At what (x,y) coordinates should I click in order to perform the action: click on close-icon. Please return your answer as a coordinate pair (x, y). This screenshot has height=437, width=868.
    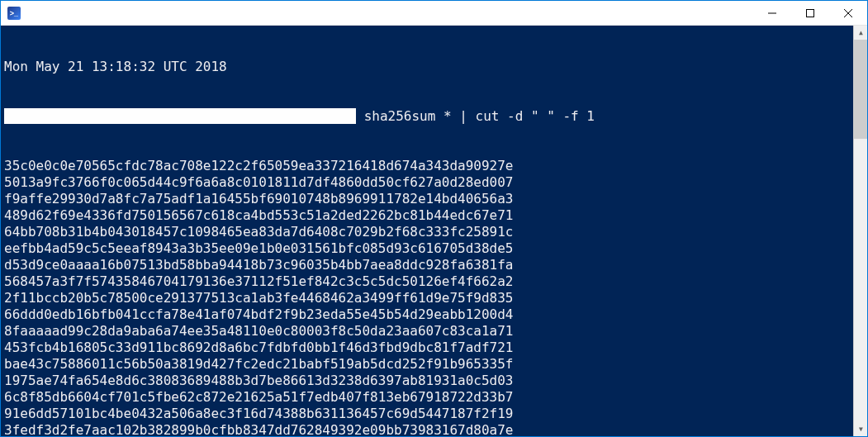
    Looking at the image, I should click on (848, 13).